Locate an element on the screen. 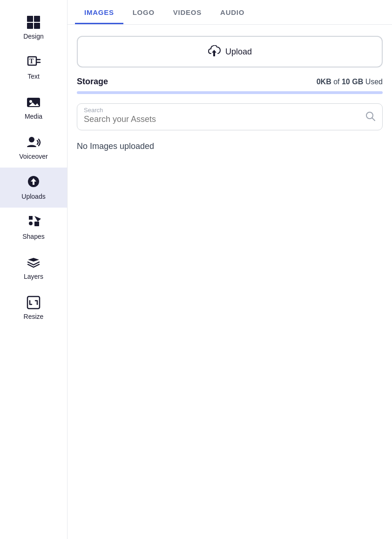 The width and height of the screenshot is (392, 539). tab-audio: AUDIO is located at coordinates (232, 12).